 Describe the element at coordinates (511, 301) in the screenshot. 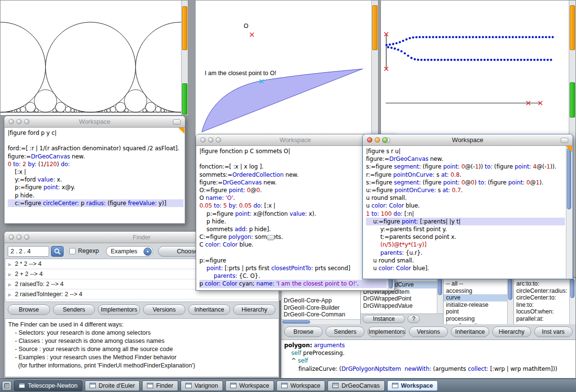

I see `protocol-scrollbar` at that location.